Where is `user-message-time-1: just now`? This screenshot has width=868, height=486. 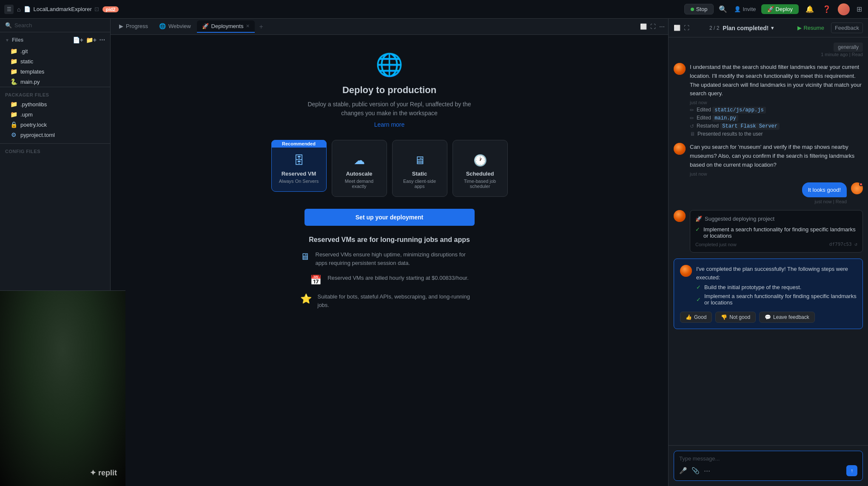
user-message-time-1: just now is located at coordinates (777, 174).